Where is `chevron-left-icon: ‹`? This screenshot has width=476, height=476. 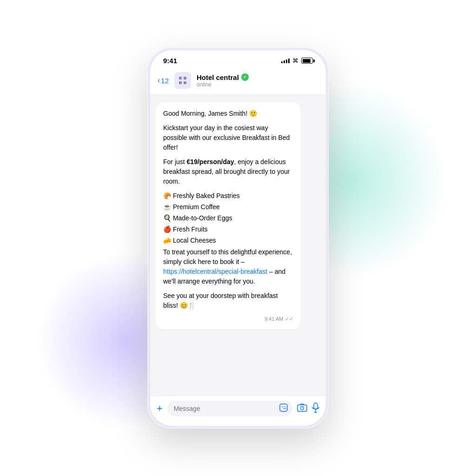 chevron-left-icon: ‹ is located at coordinates (159, 80).